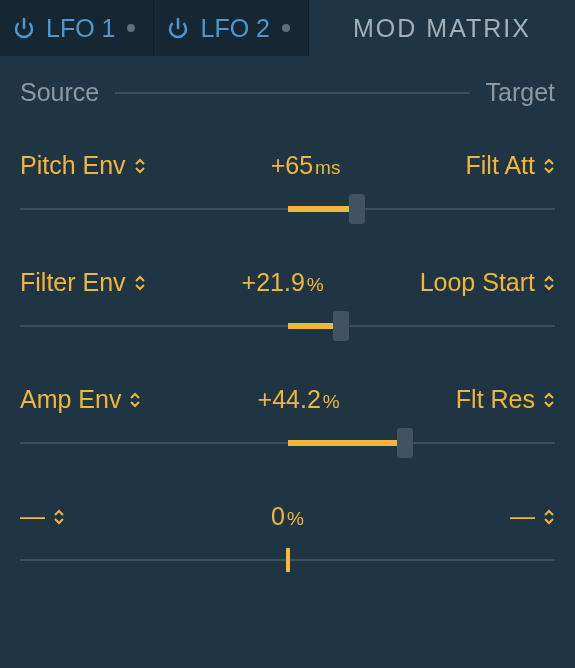 This screenshot has height=668, width=575. Describe the element at coordinates (288, 28) in the screenshot. I see `tab-bar: LFO 1 LFO 2 MOD MATRIX` at that location.